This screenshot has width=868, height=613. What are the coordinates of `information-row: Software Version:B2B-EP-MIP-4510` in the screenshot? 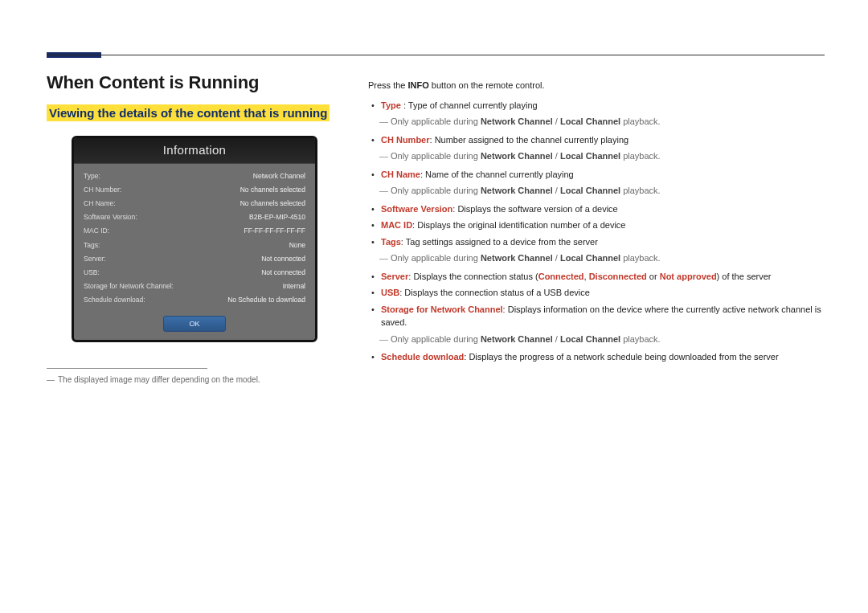 It's located at (194, 217).